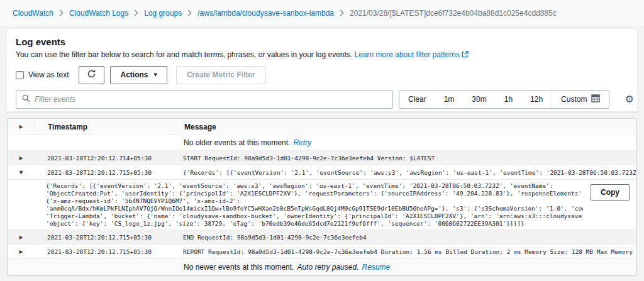 Image resolution: width=644 pixels, height=281 pixels. What do you see at coordinates (236, 143) in the screenshot?
I see `no-older-events-text: No older events at this moment.` at bounding box center [236, 143].